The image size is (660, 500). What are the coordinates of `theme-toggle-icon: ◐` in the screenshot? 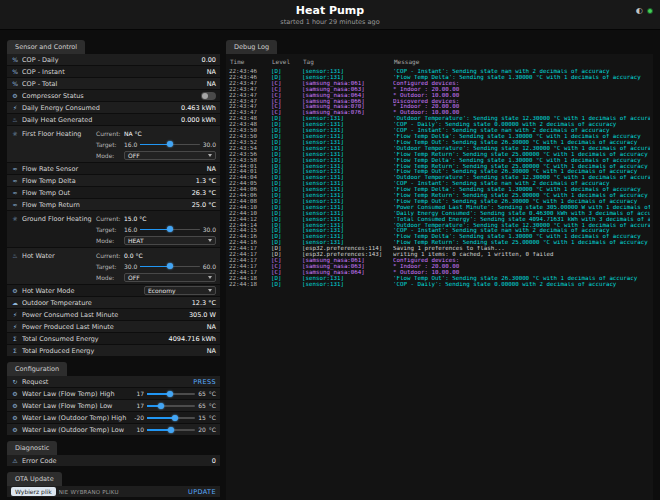 It's located at (640, 11).